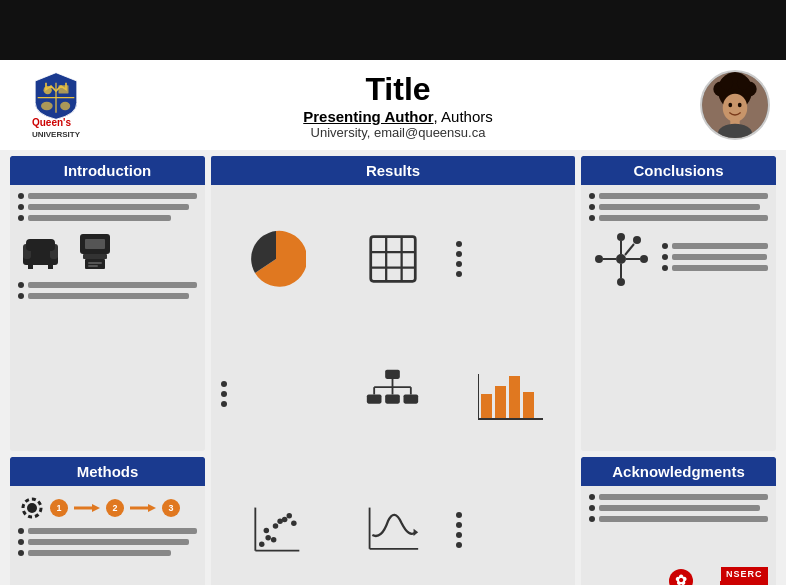 This screenshot has height=585, width=786. Describe the element at coordinates (678, 318) in the screenshot. I see `conclusions-body` at that location.